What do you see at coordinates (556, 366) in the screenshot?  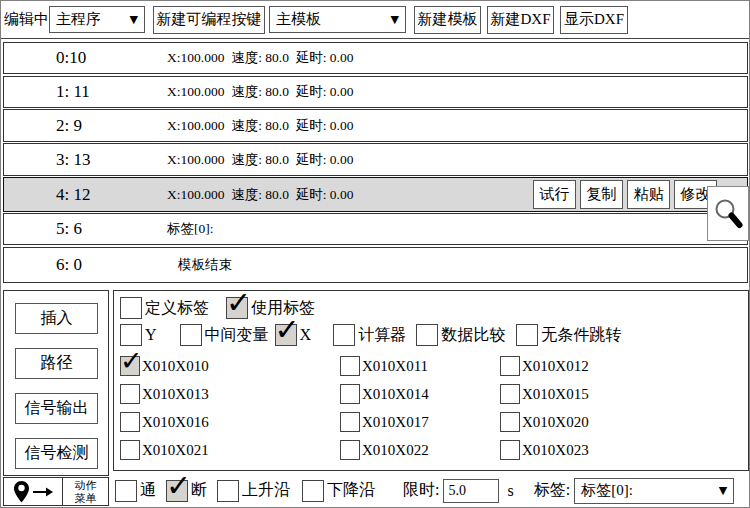 I see `signal-label: X010X012` at bounding box center [556, 366].